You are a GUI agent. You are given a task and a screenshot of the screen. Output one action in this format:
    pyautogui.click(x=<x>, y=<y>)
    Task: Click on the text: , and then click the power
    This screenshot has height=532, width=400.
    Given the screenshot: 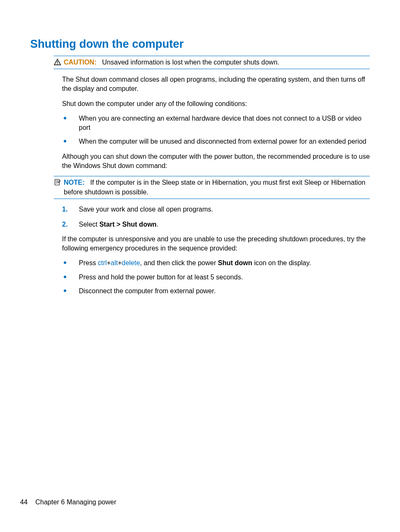 What is the action you would take?
    pyautogui.click(x=179, y=263)
    